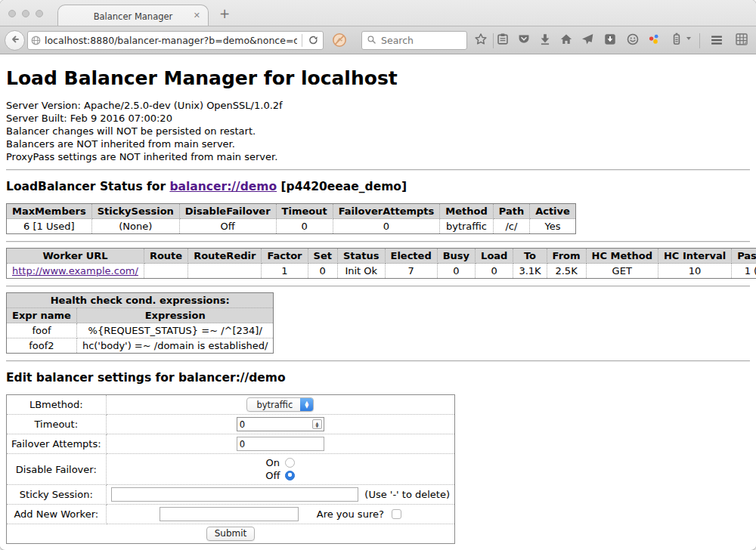  I want to click on worker-row: http://www.example.com/ 1 0 Init Ok 7 0 …, so click(381, 271).